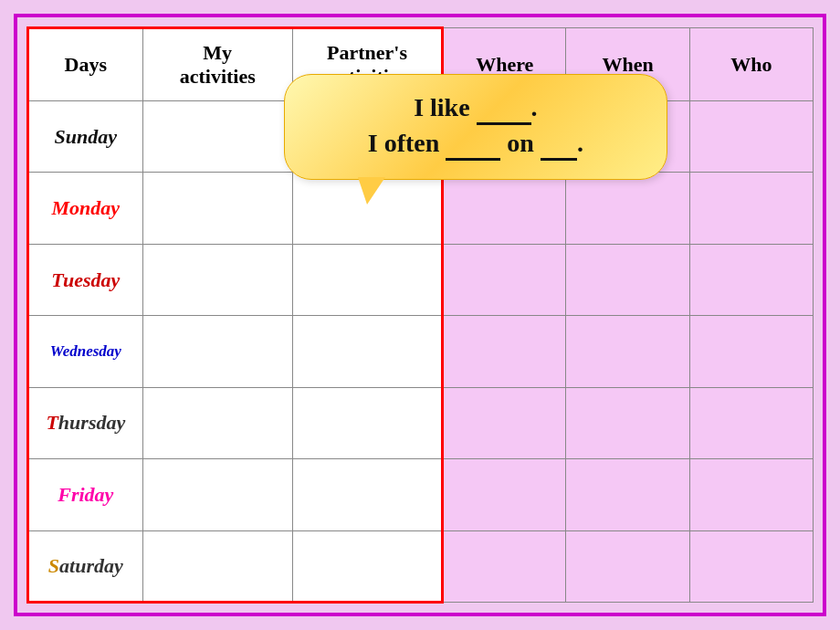 The width and height of the screenshot is (840, 630). What do you see at coordinates (217, 566) in the screenshot?
I see `my-activity-saturday` at bounding box center [217, 566].